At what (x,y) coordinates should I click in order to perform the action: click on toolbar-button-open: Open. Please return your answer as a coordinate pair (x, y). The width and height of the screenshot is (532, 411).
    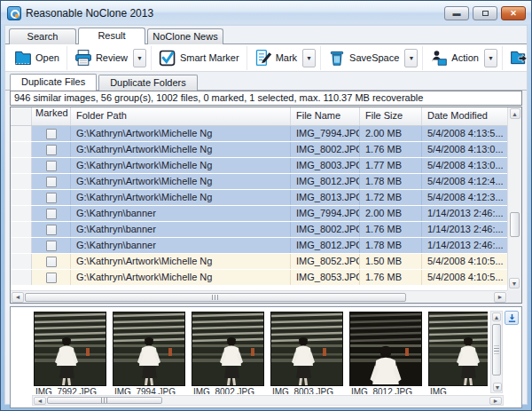
    Looking at the image, I should click on (37, 58).